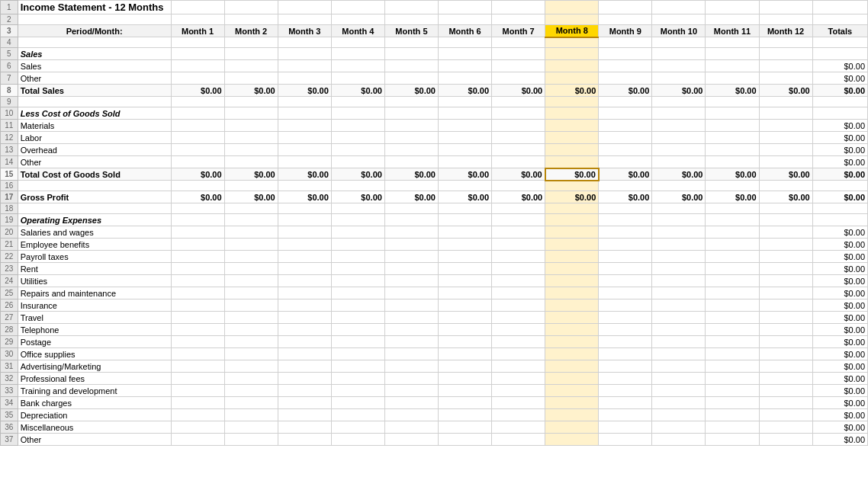 This screenshot has width=868, height=490. I want to click on month3-header: Month 3, so click(304, 31).